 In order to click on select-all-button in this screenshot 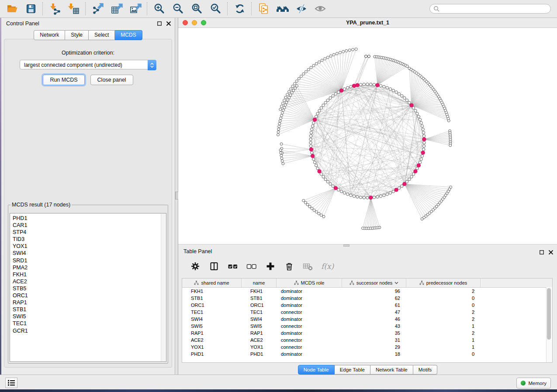, I will do `click(233, 266)`.